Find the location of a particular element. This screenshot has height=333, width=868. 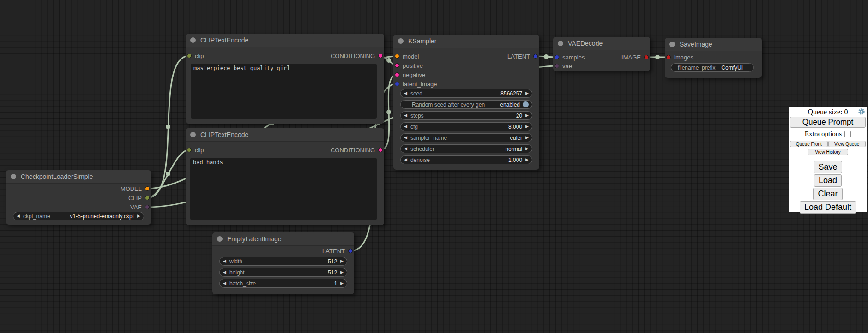

output-slot-clip: CLIP is located at coordinates (139, 198).